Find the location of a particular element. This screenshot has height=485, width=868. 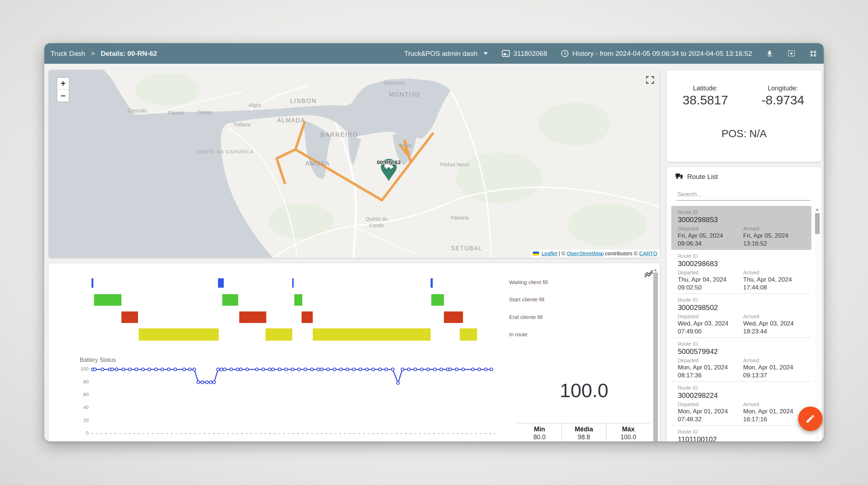

leaflet-link: Leaflet is located at coordinates (549, 253).